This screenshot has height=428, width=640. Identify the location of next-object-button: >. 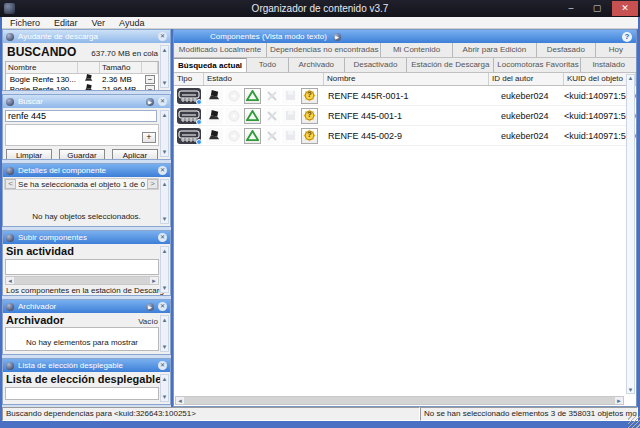
(152, 184).